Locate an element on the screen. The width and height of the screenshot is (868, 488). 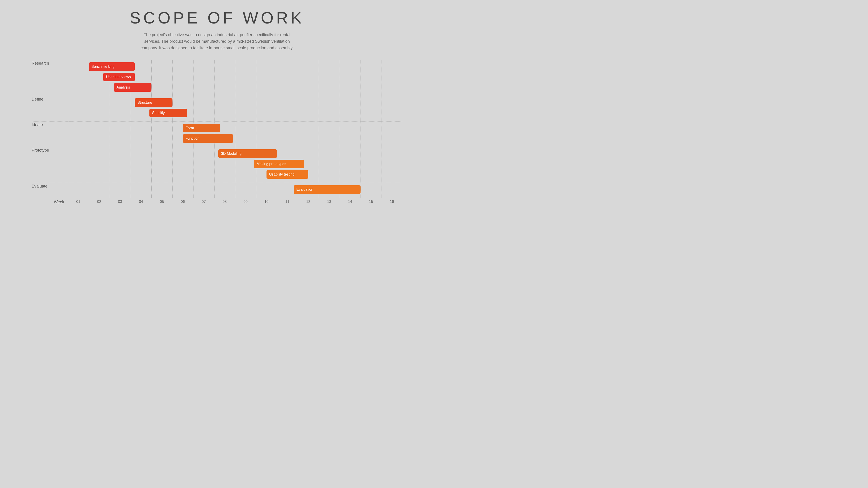
week-num: 16 is located at coordinates (392, 202).